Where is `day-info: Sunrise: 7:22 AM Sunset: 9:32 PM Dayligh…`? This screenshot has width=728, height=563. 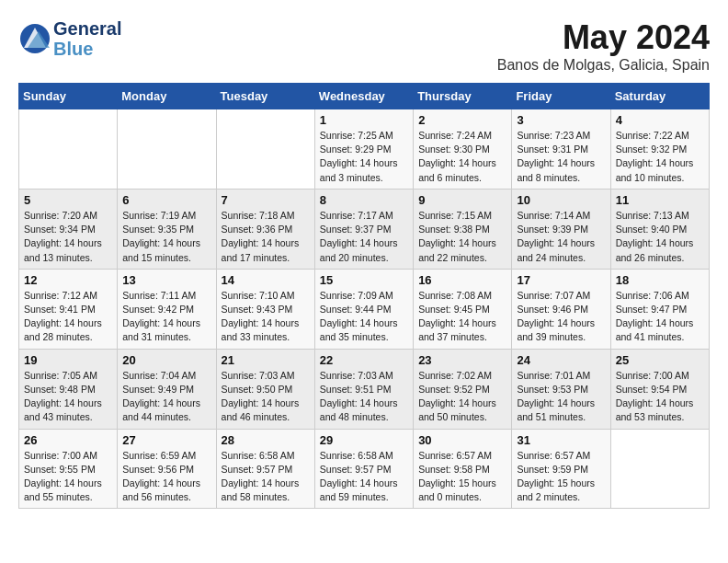
day-info: Sunrise: 7:22 AM Sunset: 9:32 PM Dayligh… is located at coordinates (660, 156).